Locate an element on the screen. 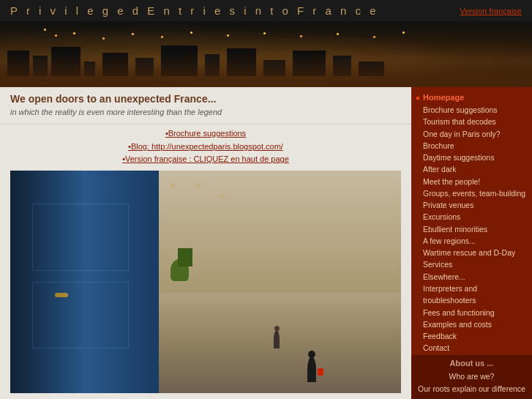 This screenshot has height=399, width=532. version-francaise-link: Version française is located at coordinates (491, 11).